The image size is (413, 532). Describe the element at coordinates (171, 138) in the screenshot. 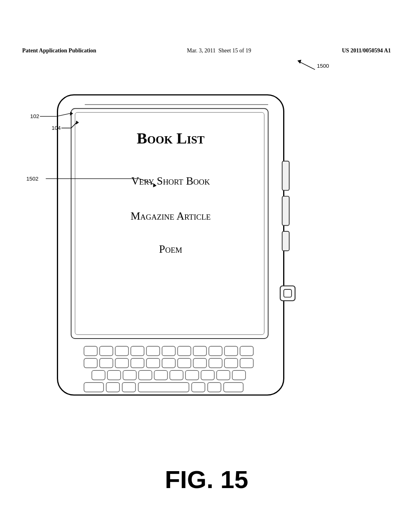

I see `svg-text: Book List` at that location.